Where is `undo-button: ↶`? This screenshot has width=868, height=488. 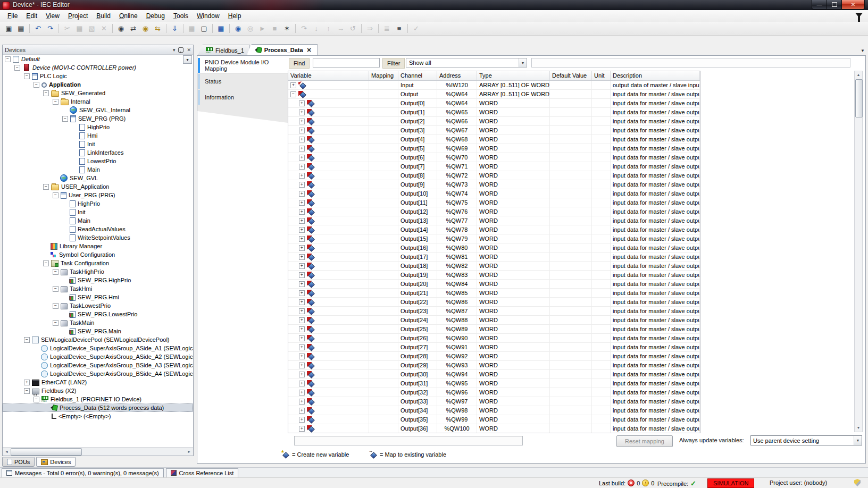 undo-button: ↶ is located at coordinates (38, 29).